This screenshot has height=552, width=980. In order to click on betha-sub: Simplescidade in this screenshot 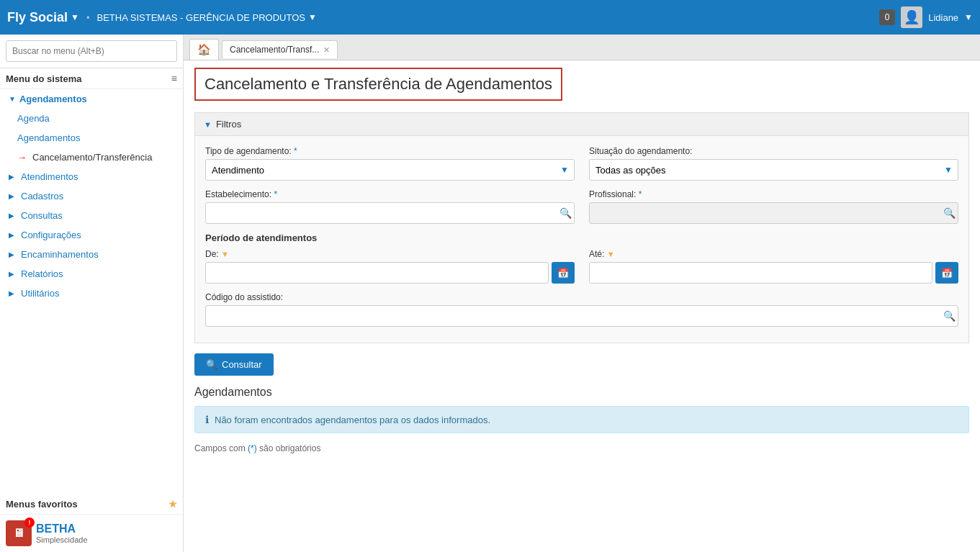, I will do `click(62, 540)`.